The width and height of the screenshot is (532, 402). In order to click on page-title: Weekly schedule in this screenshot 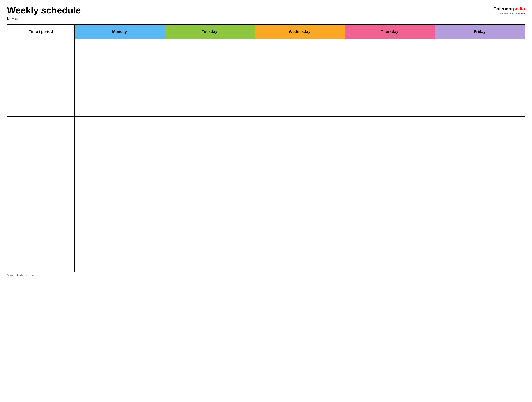, I will do `click(44, 10)`.